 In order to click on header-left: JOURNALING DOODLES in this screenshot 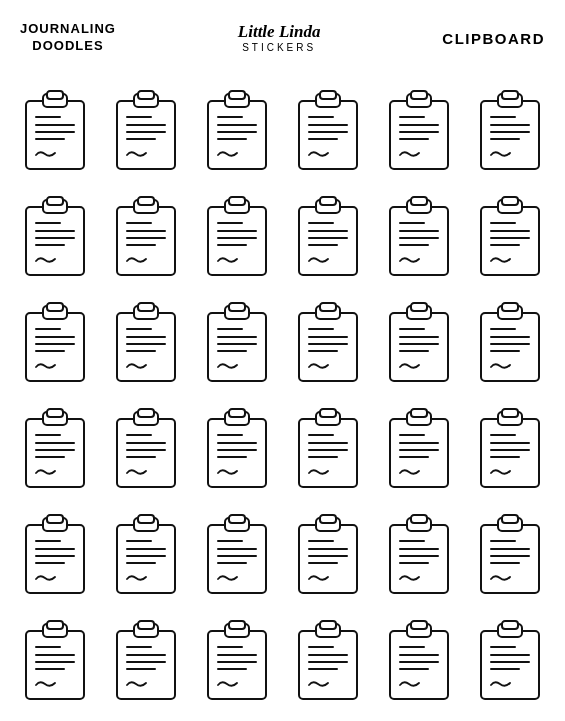, I will do `click(68, 38)`.